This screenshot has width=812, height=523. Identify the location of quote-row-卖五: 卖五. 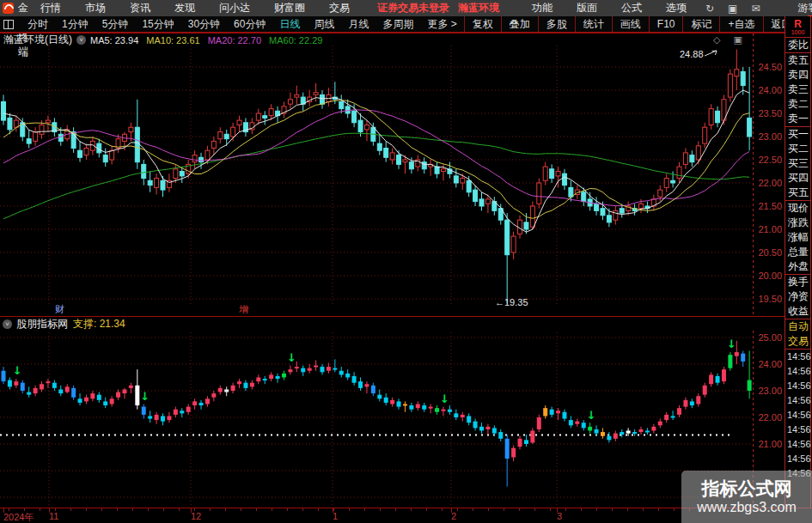
(797, 60).